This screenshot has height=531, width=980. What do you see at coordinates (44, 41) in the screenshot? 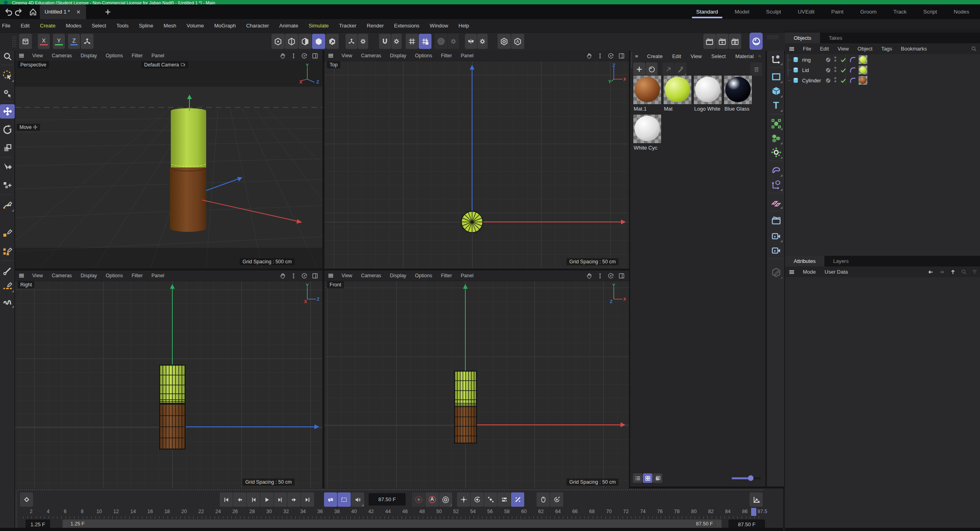
I see `axis-lock-x-button: X` at bounding box center [44, 41].